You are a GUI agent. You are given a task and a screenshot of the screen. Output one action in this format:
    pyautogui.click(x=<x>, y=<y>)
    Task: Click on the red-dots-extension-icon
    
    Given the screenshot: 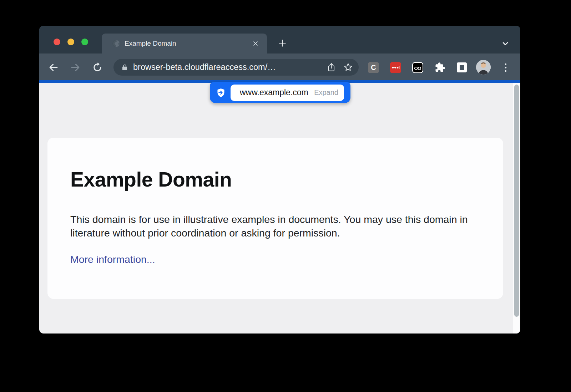 What is the action you would take?
    pyautogui.click(x=395, y=68)
    